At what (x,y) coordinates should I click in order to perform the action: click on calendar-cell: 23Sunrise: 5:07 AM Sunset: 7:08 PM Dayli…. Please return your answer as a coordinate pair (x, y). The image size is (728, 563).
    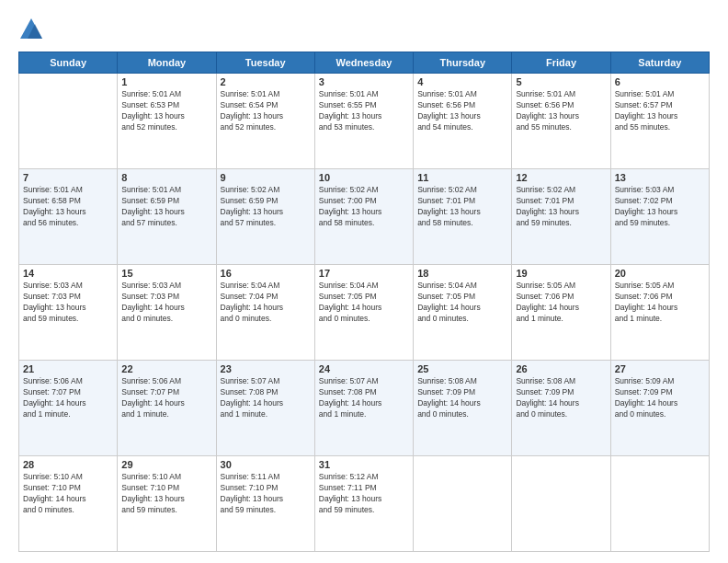
    Looking at the image, I should click on (265, 408).